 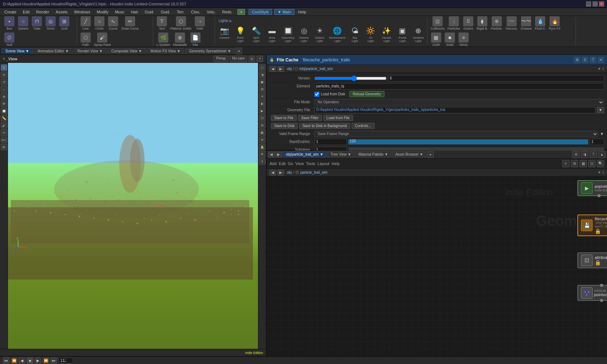 I want to click on ng-tab-particle-trail-sim: obj/particle_trail_sim ▼, so click(x=305, y=155).